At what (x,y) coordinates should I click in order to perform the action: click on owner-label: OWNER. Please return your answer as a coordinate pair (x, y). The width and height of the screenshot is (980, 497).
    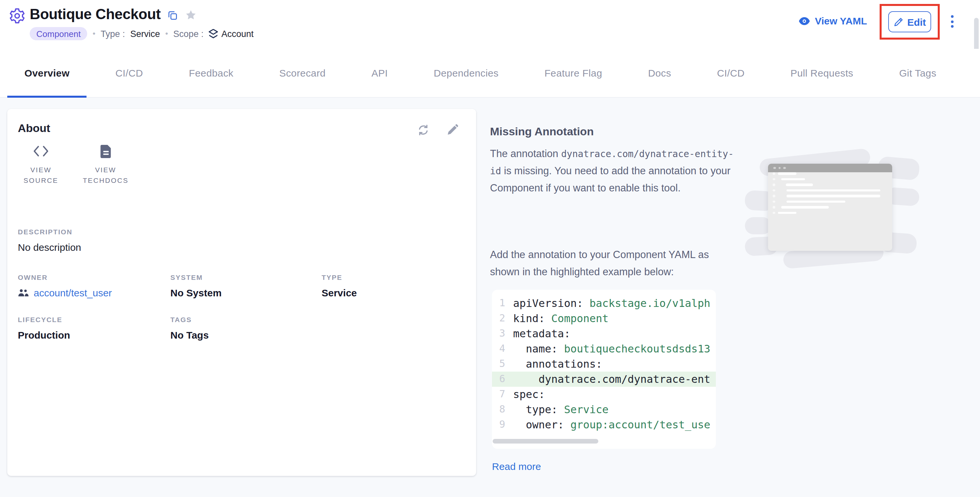
    Looking at the image, I should click on (65, 277).